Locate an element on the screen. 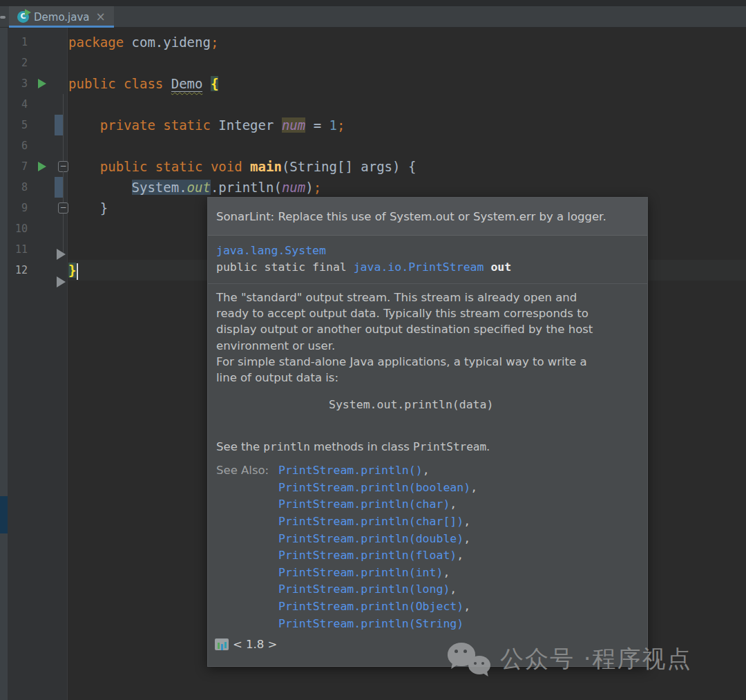 Image resolution: width=746 pixels, height=700 pixels. line-number: 6 is located at coordinates (18, 146).